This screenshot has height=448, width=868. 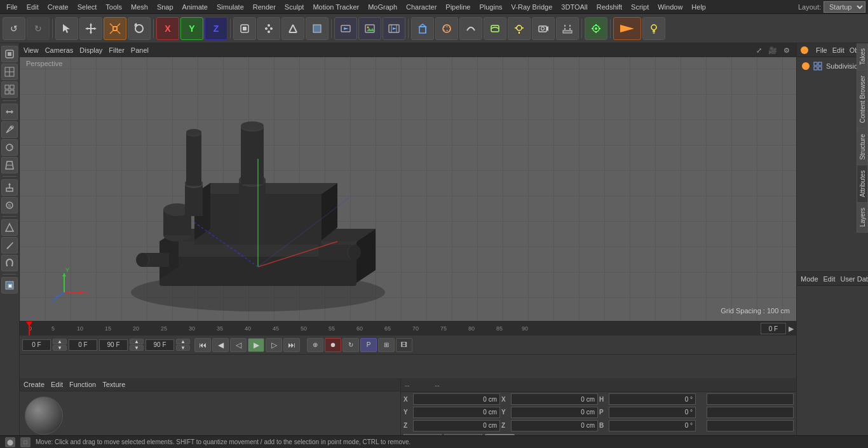 I want to click on menu-select: Select, so click(x=88, y=7).